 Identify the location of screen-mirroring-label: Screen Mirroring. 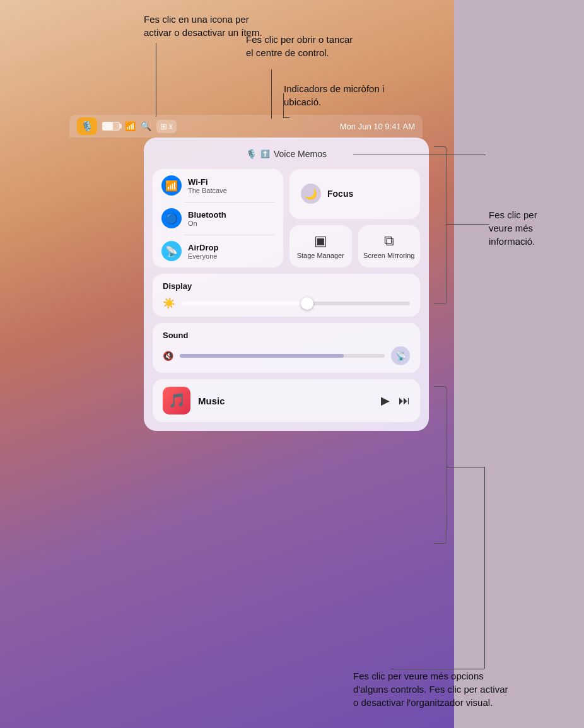
(388, 256).